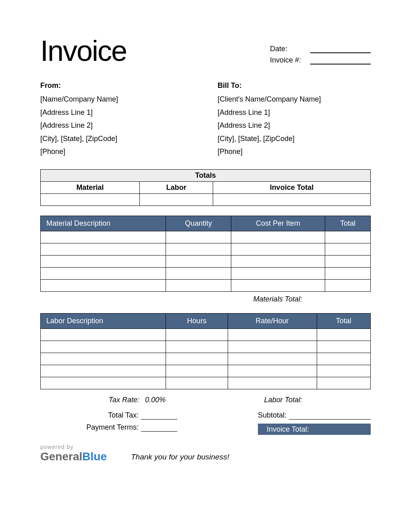  What do you see at coordinates (206, 188) in the screenshot?
I see `totals-table: Totals Material Labor Invoice Total` at bounding box center [206, 188].